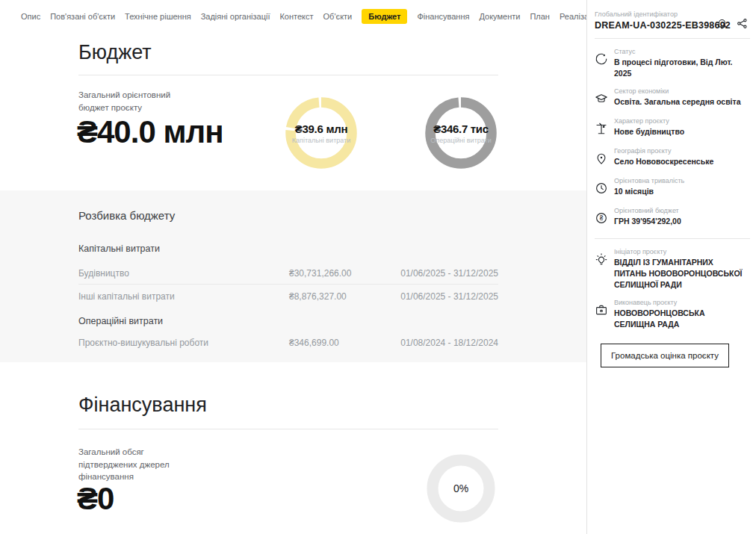 The image size is (756, 534). What do you see at coordinates (663, 151) in the screenshot?
I see `info-label: Географія проєкту` at bounding box center [663, 151].